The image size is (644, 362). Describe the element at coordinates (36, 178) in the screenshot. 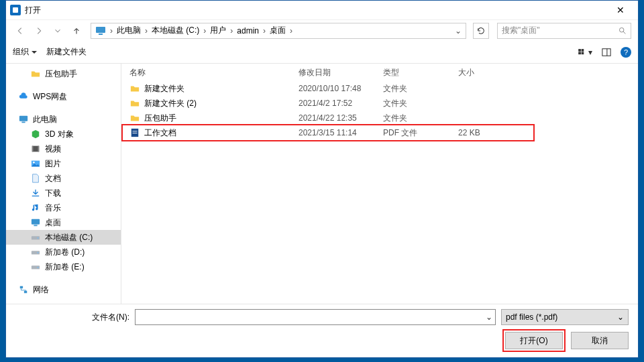

I see `document-icon` at that location.